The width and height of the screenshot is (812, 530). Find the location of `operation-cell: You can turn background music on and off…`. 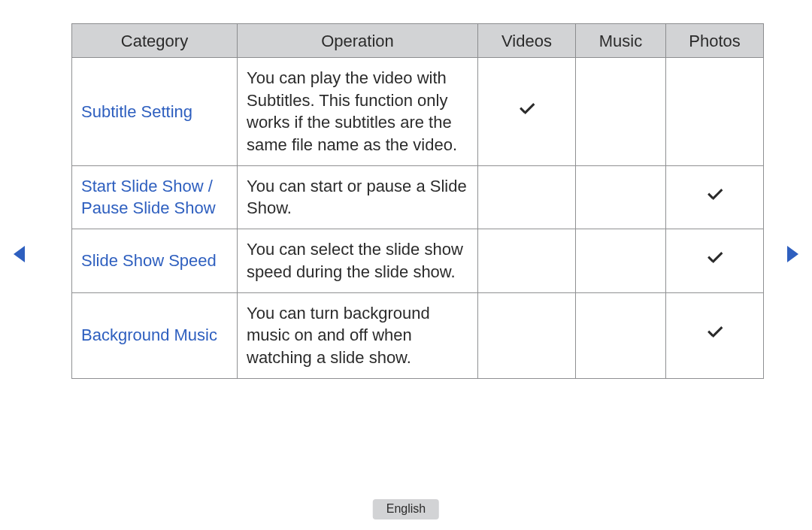

operation-cell: You can turn background music on and off… is located at coordinates (358, 335).